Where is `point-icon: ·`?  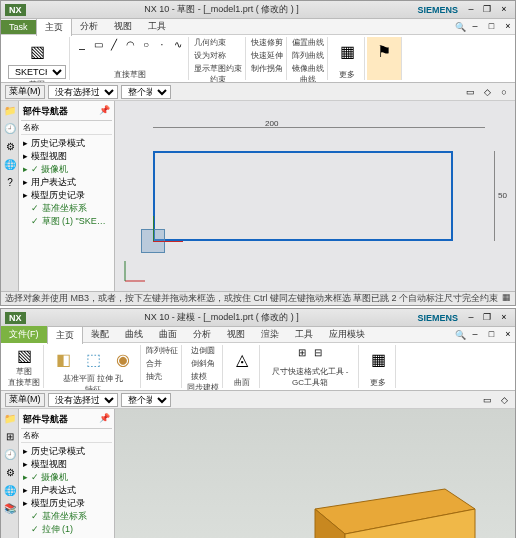 point-icon: · is located at coordinates (162, 44).